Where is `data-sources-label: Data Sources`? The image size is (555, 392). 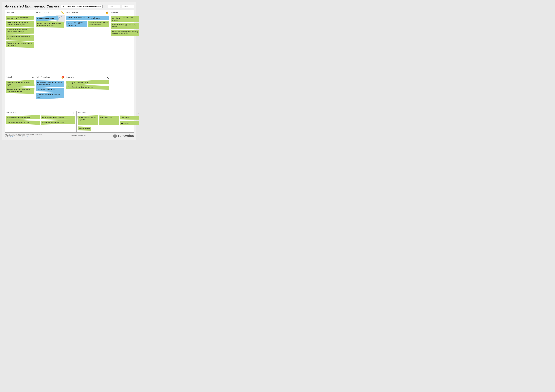 data-sources-label: Data Sources is located at coordinates (11, 113).